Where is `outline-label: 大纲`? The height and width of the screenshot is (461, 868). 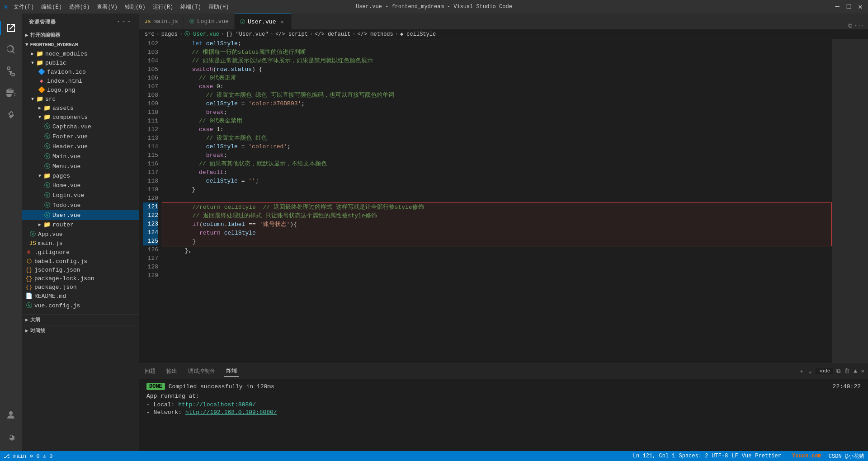
outline-label: 大纲 is located at coordinates (35, 320).